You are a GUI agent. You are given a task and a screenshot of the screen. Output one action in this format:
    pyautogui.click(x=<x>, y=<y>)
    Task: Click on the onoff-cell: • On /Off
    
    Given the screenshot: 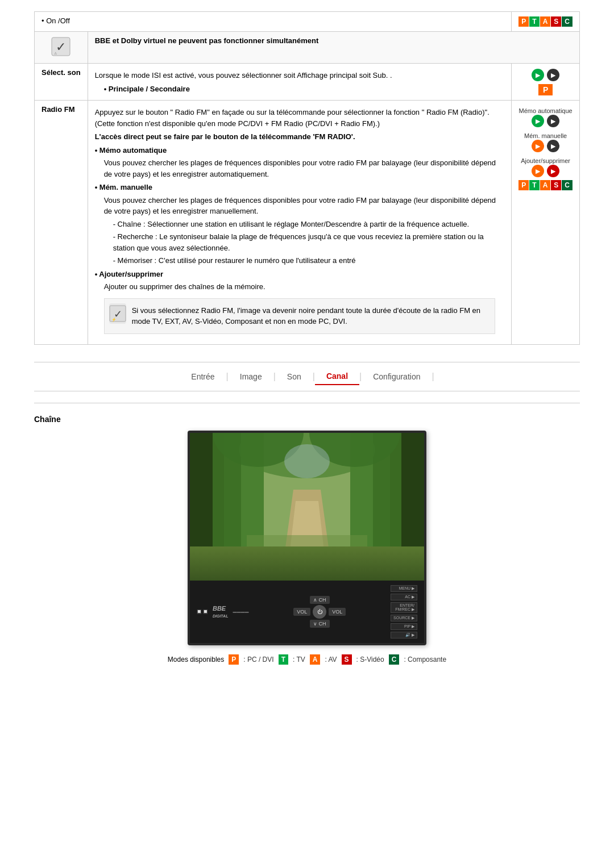 What is the action you would take?
    pyautogui.click(x=273, y=22)
    